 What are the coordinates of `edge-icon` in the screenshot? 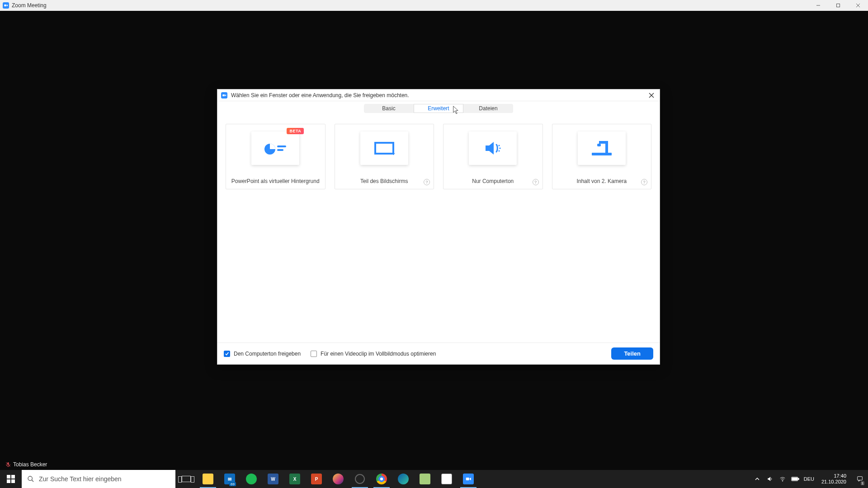 It's located at (403, 479).